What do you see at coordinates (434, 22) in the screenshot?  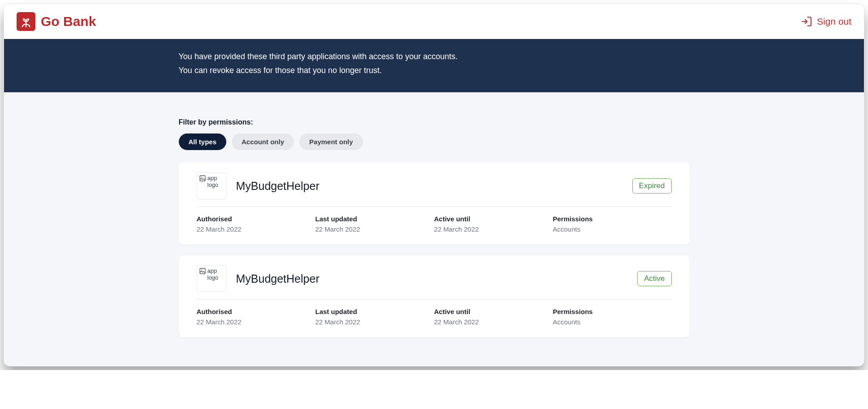 I see `top-bar: Go Bank Sign out` at bounding box center [434, 22].